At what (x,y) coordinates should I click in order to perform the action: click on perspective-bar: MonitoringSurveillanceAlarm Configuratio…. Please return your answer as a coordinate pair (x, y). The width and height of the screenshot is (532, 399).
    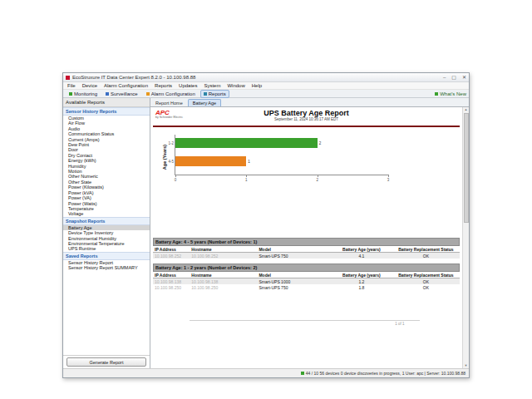
    Looking at the image, I should click on (266, 94).